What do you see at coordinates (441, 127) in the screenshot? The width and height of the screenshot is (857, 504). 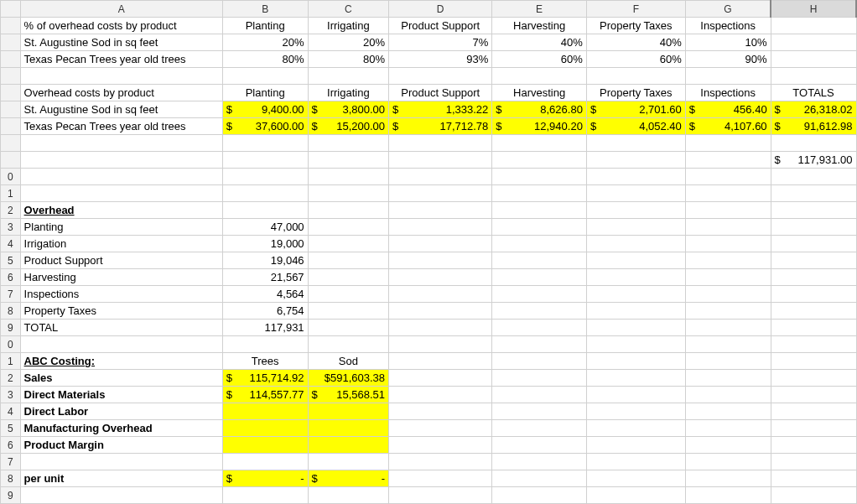 I see `cell: $17,712.78` at bounding box center [441, 127].